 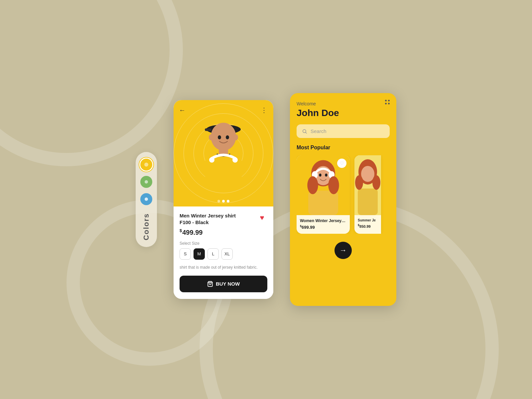 What do you see at coordinates (343, 131) in the screenshot?
I see `search-bar: Search` at bounding box center [343, 131].